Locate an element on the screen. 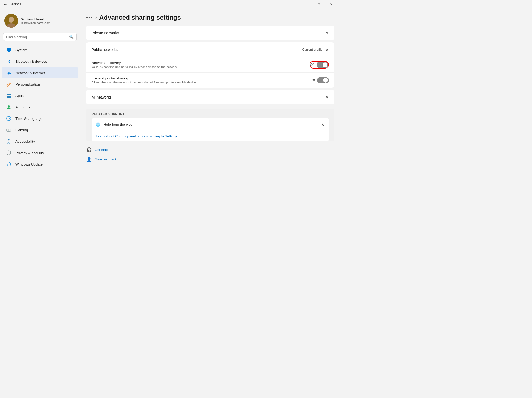  sidebar-item-time: Time & language is located at coordinates (40, 118).